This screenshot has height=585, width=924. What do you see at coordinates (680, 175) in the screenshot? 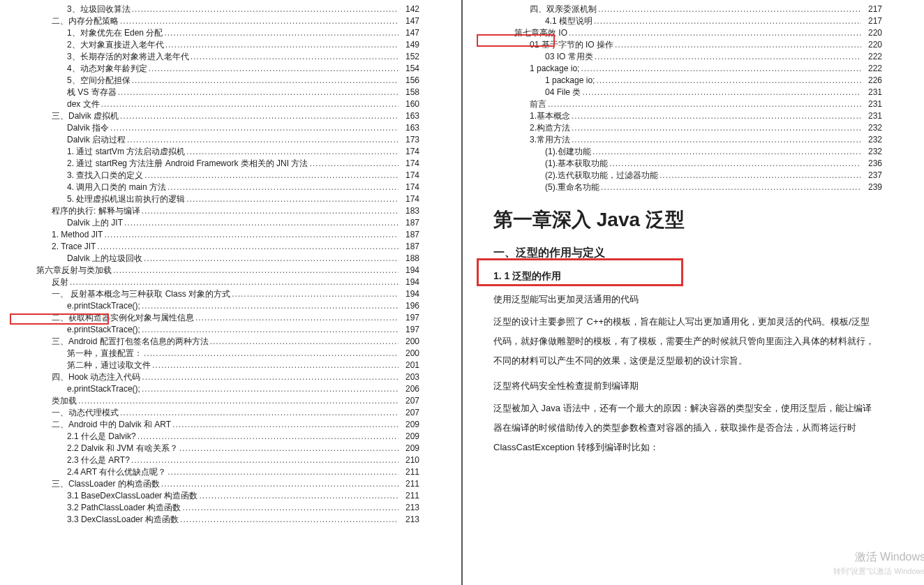
I see `toc-entry: (2).迭代获取功能，过滤器功能........................…` at bounding box center [680, 175].